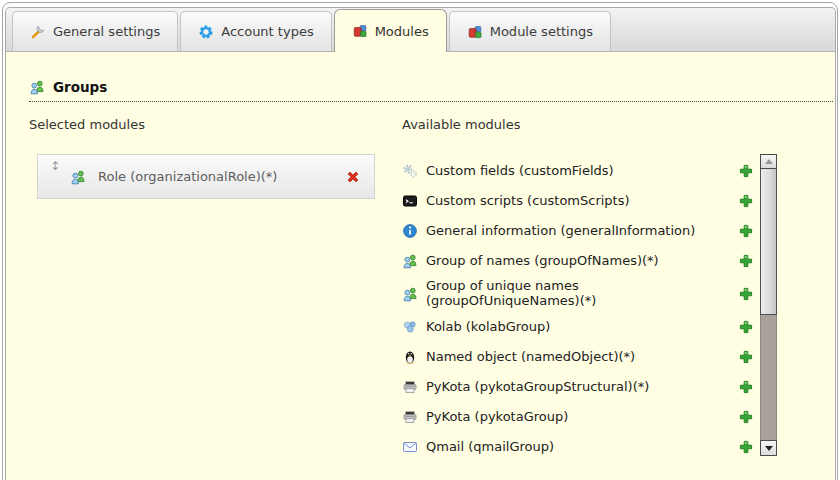 The image size is (840, 480). I want to click on module-label: Custom scripts (customScripts), so click(582, 202).